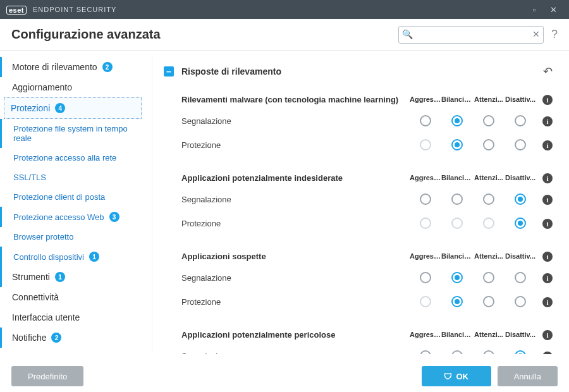 The image size is (569, 392). I want to click on clear-search-icon: ✕, so click(536, 34).